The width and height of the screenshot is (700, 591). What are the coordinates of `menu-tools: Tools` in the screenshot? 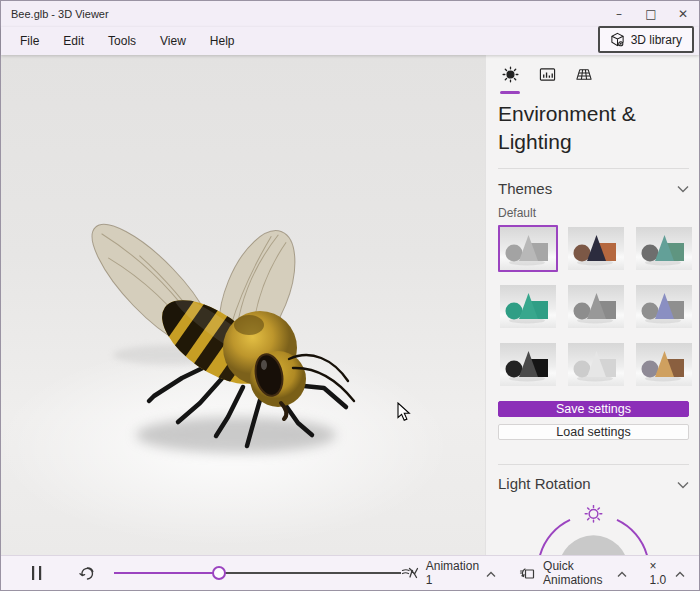 It's located at (122, 41).